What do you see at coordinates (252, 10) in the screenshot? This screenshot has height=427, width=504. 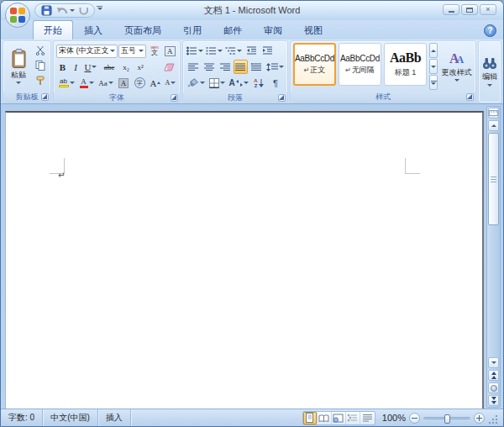 I see `title-bar: 文档 1 - Microsoft Word ×` at bounding box center [252, 10].